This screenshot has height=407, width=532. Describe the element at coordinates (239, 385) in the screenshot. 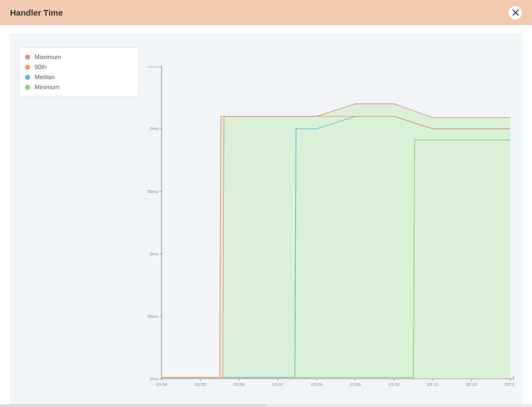

I see `x-tick-label: 03:06` at that location.